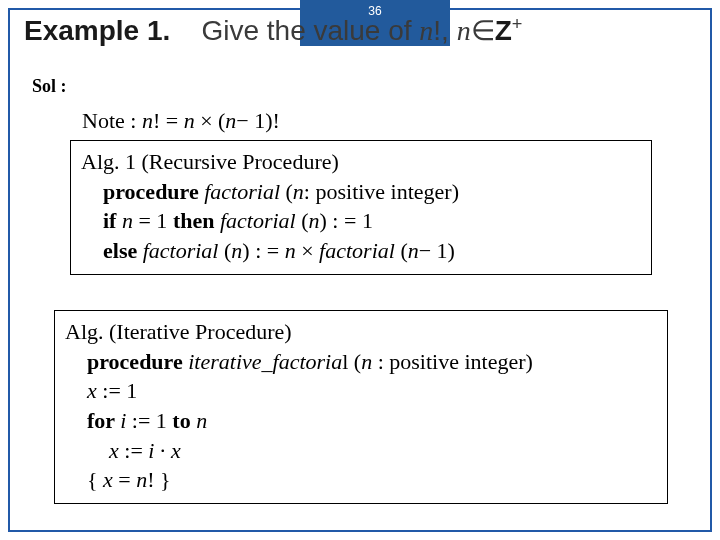  Describe the element at coordinates (361, 251) in the screenshot. I see `alg1-line3: else factorial (n) : = n × factorial (n−…` at that location.